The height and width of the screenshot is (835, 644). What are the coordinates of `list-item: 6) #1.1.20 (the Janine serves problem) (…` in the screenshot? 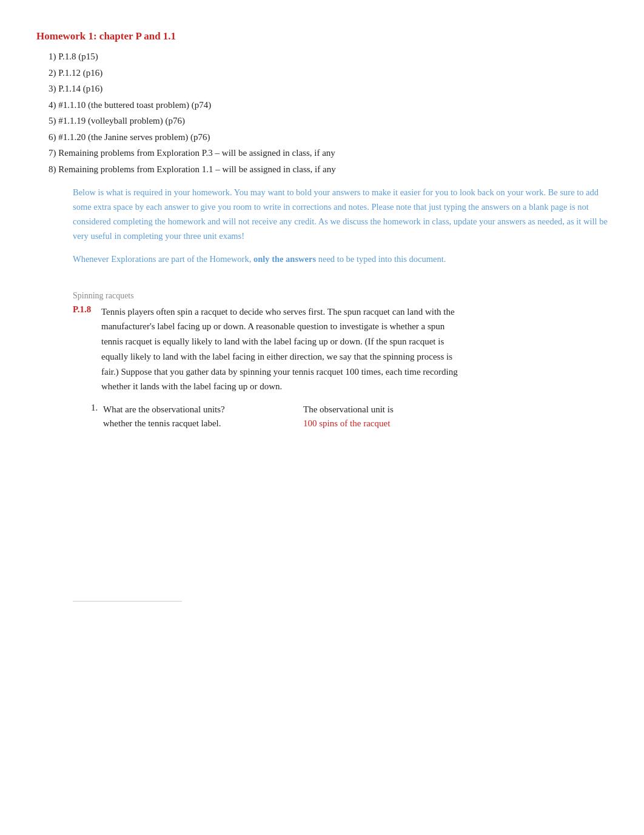 It's located at (328, 137).